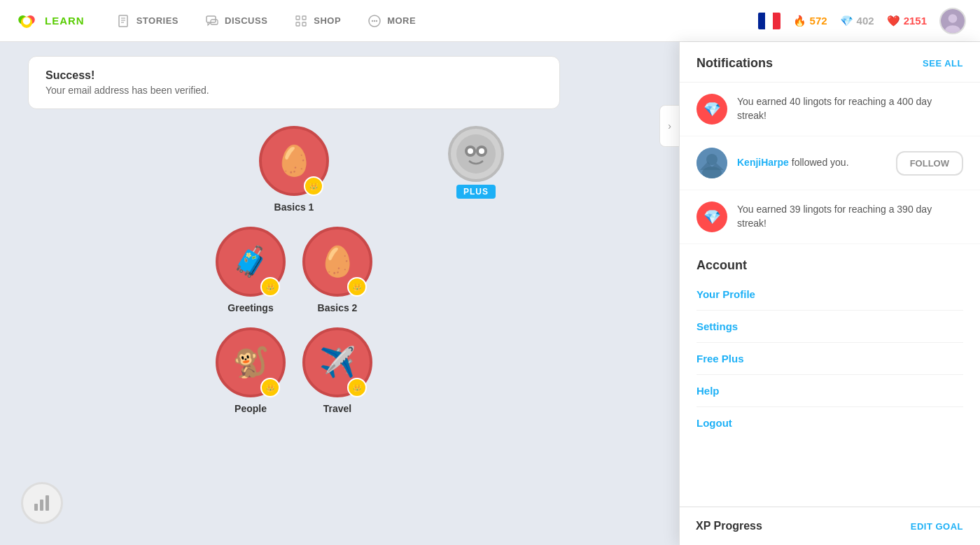  What do you see at coordinates (337, 262) in the screenshot?
I see `lesson-emoji-basics2: 🥚` at bounding box center [337, 262].